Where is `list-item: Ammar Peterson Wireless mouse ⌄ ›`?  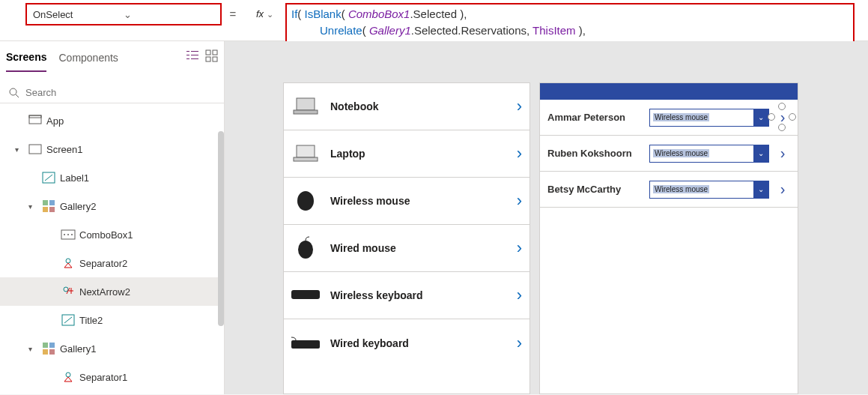 list-item: Ammar Peterson Wireless mouse ⌄ › is located at coordinates (669, 118).